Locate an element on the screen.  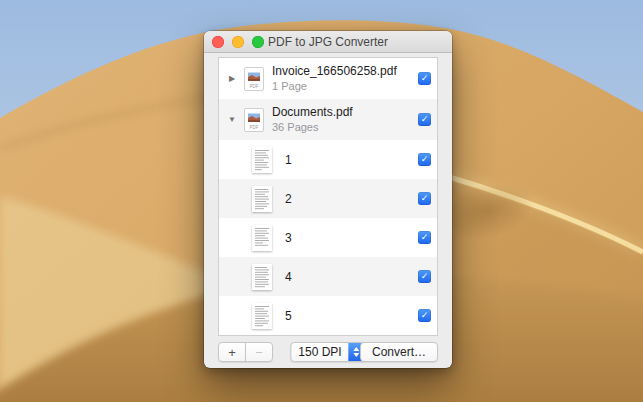
traffic-lights is located at coordinates (238, 42).